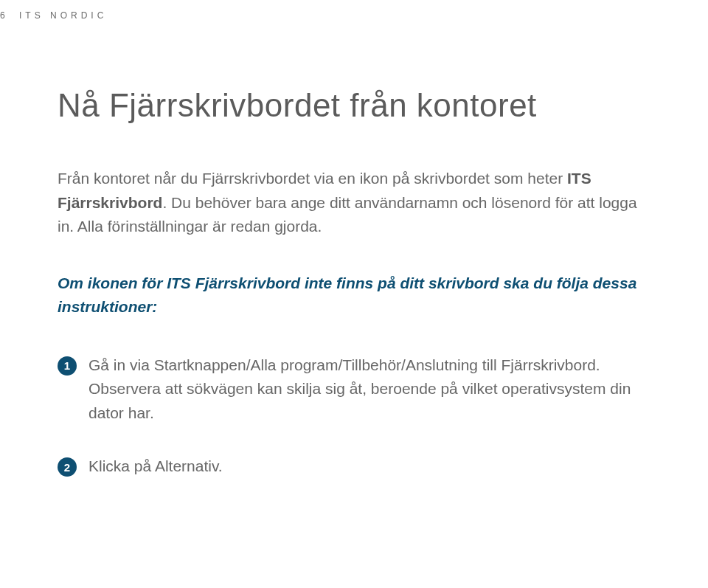  Describe the element at coordinates (67, 467) in the screenshot. I see `step-badge-2: 2` at that location.